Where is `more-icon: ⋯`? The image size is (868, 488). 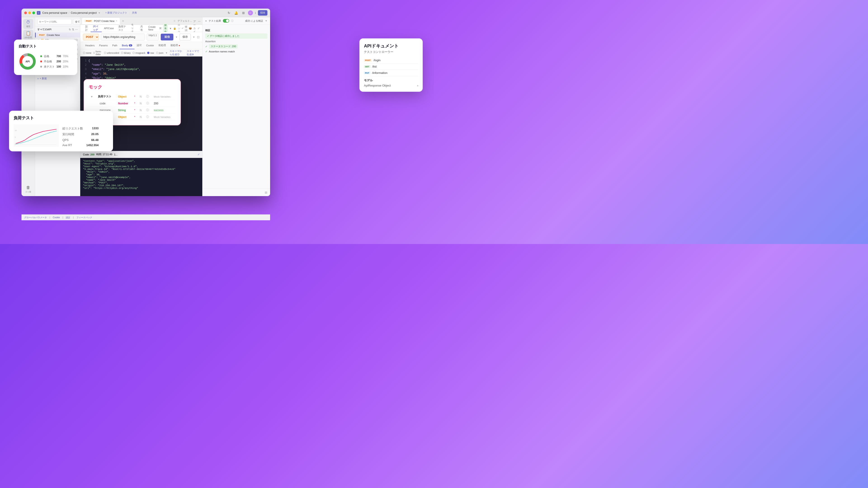
more-icon: ⋯ is located at coordinates (76, 30).